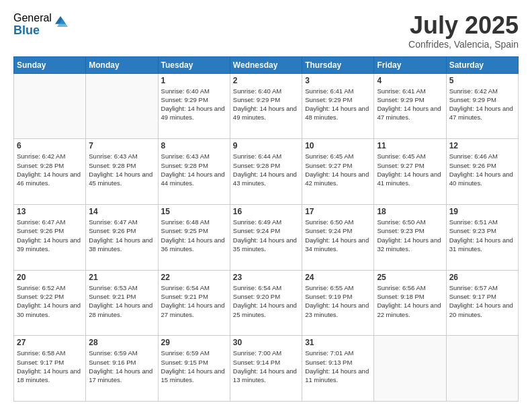 The image size is (532, 411). What do you see at coordinates (122, 342) in the screenshot?
I see `day-number: 28` at bounding box center [122, 342].